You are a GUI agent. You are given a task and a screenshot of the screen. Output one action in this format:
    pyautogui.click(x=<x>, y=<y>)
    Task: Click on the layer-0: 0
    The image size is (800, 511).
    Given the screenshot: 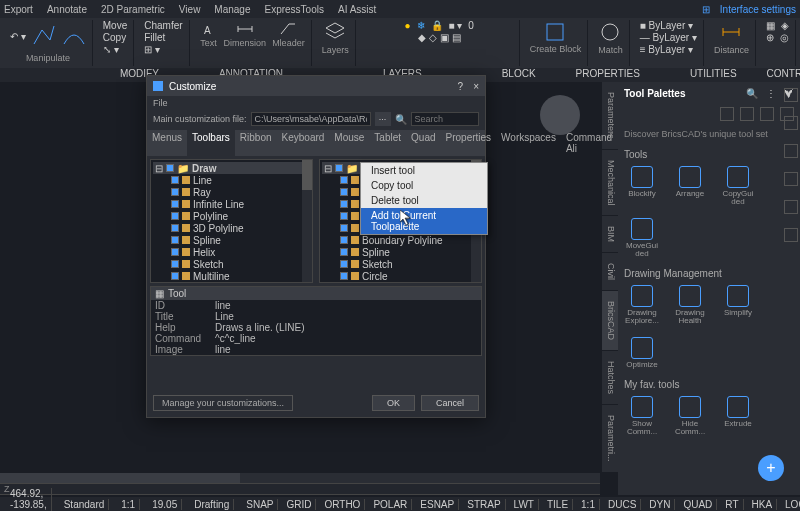 What is the action you would take?
    pyautogui.click(x=471, y=26)
    